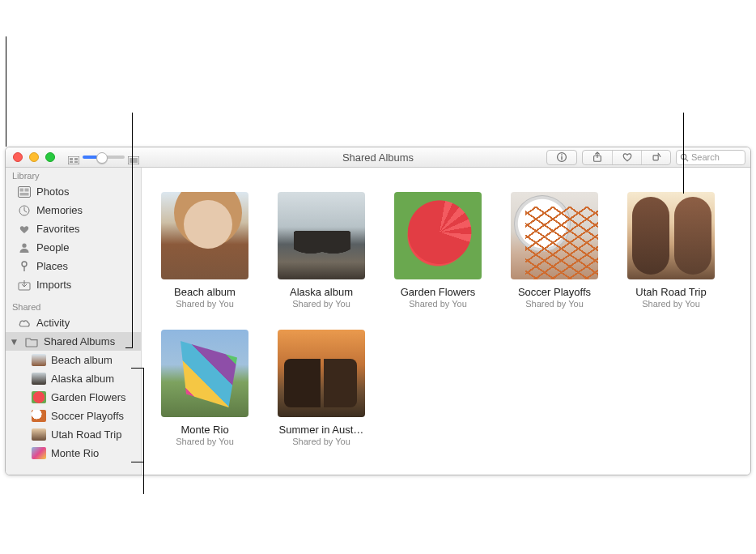  Describe the element at coordinates (82, 360) in the screenshot. I see `sidebar-item-label: Beach album` at that location.